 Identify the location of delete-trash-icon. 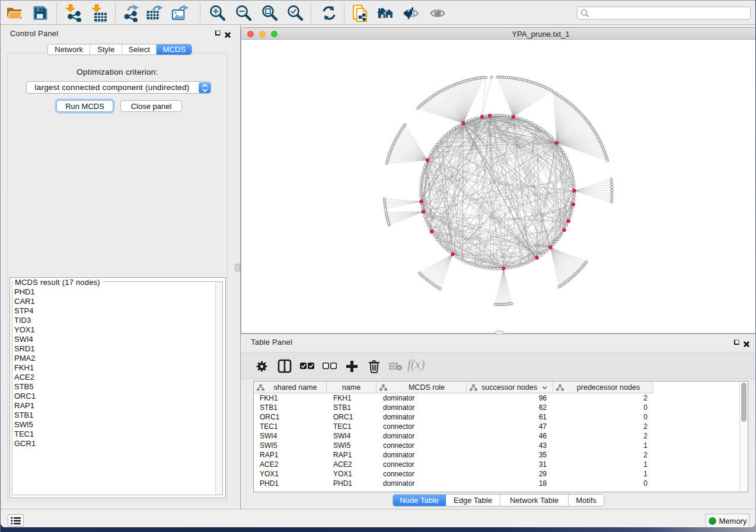
(374, 366).